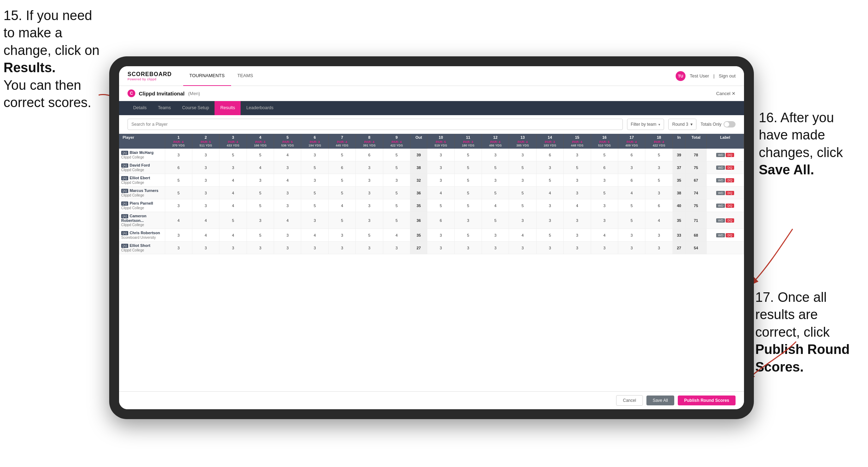 The height and width of the screenshot is (467, 868). I want to click on score-hole-12: 5, so click(495, 193).